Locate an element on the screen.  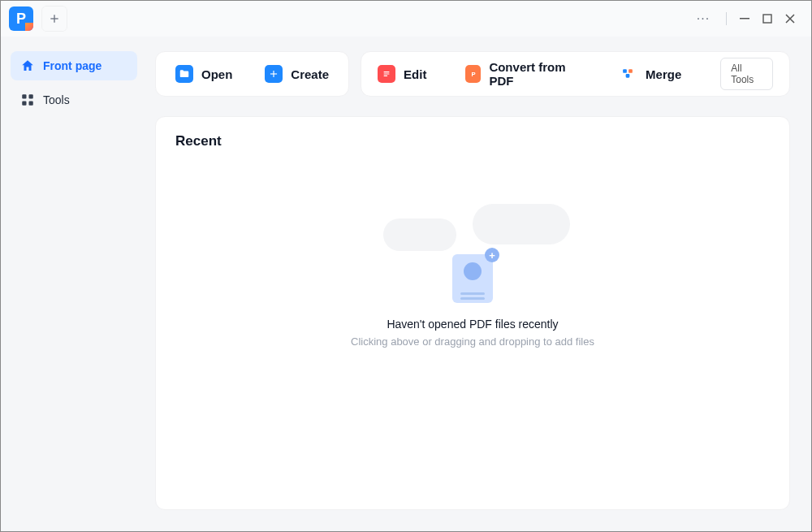
create-button: Create is located at coordinates (297, 74).